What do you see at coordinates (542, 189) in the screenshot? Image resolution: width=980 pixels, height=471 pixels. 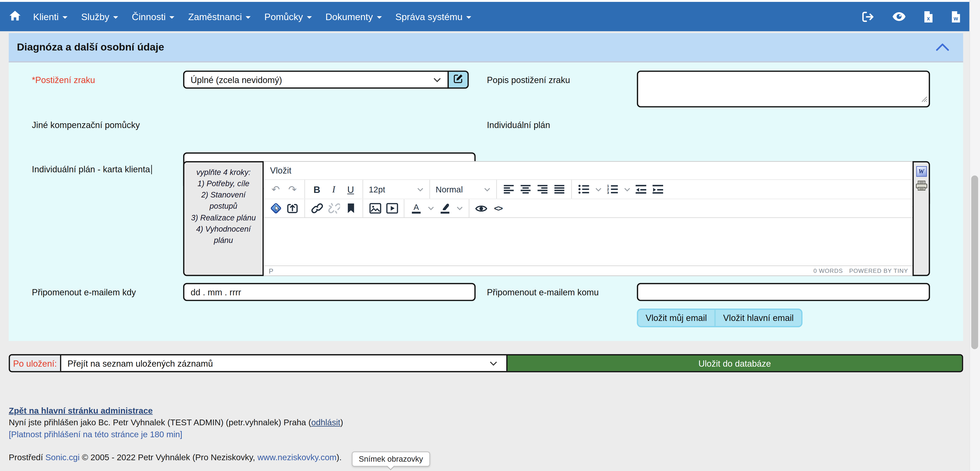 I see `align-right-icon` at bounding box center [542, 189].